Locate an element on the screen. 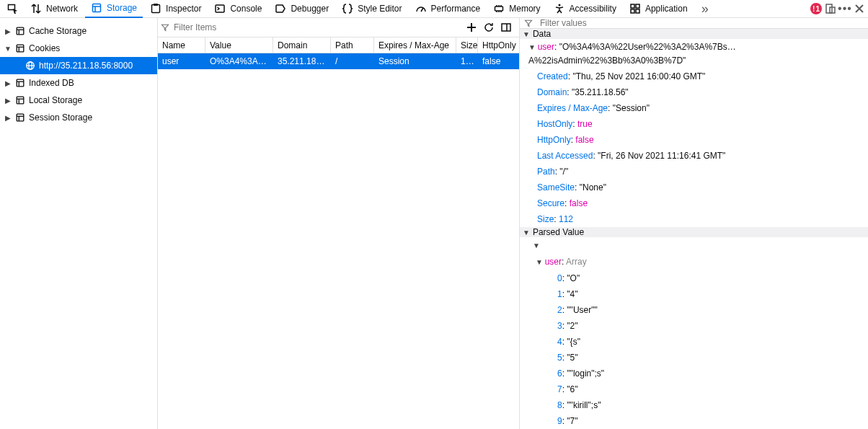 Image resolution: width=868 pixels, height=429 pixels. parsed-section-header: ▼ Parsed Value is located at coordinates (694, 232).